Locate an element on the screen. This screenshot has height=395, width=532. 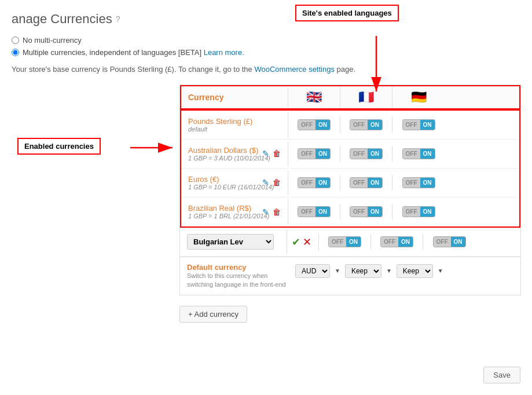
approve-icon: ✔ is located at coordinates (296, 242).